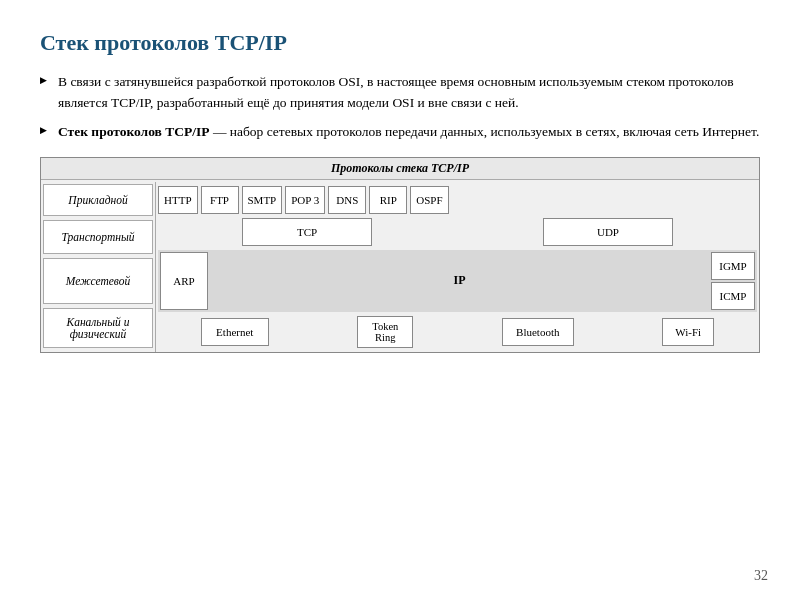 The height and width of the screenshot is (600, 800). I want to click on layer-physical: Канальный и физический, so click(98, 328).